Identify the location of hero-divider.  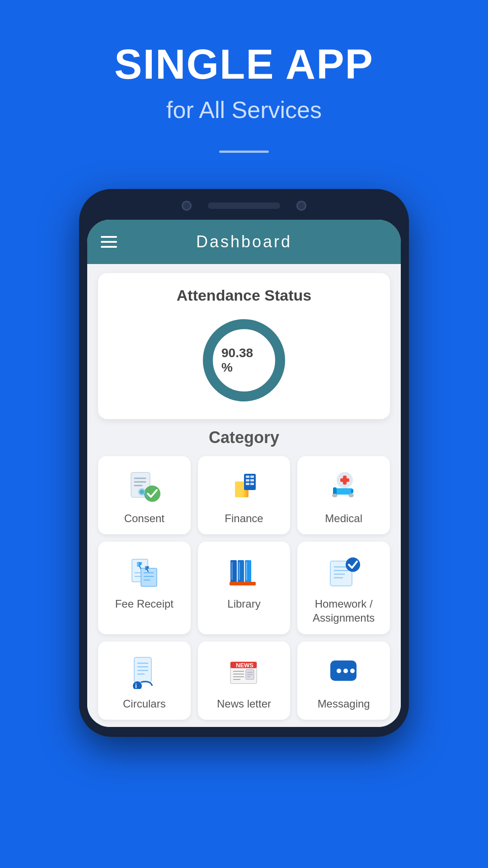
(244, 152).